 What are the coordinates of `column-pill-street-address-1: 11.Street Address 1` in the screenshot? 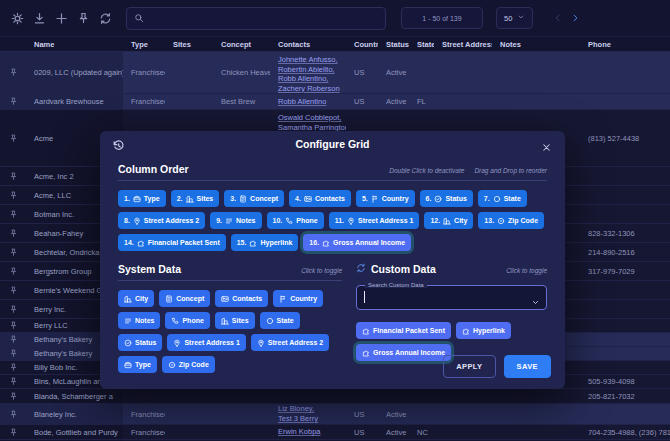 It's located at (374, 220).